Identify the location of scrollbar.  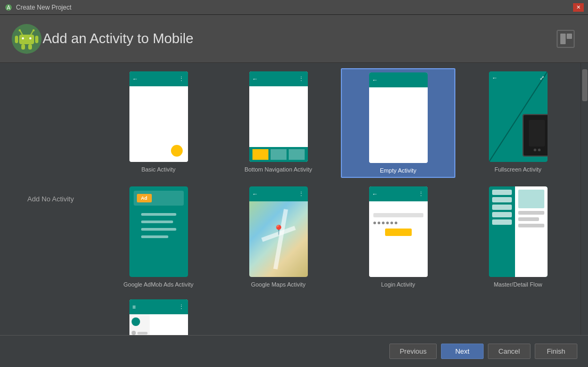
(584, 199).